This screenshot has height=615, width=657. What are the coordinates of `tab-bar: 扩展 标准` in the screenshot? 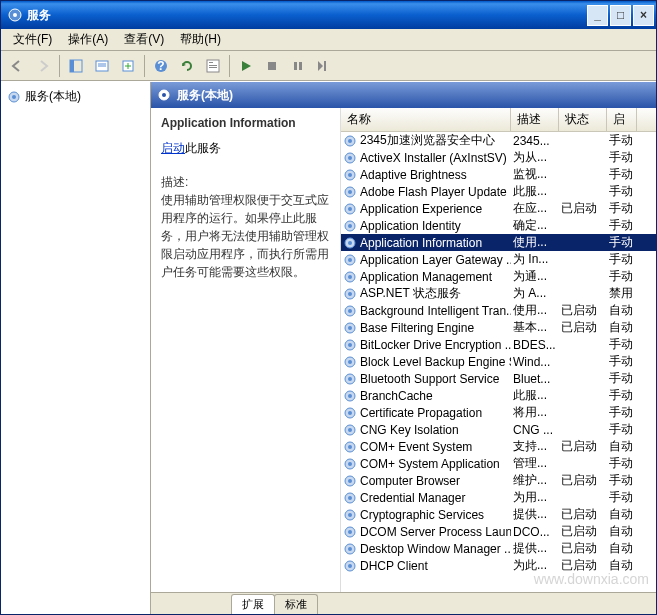 It's located at (404, 603).